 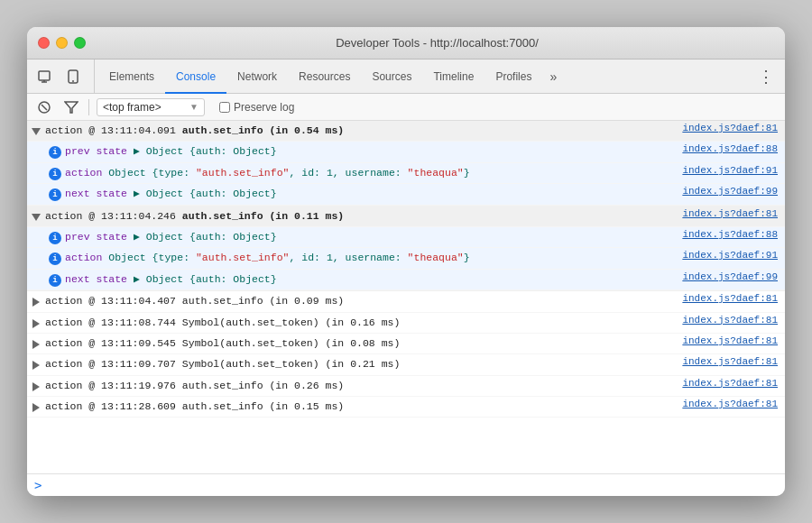 I want to click on filter-button, so click(x=71, y=107).